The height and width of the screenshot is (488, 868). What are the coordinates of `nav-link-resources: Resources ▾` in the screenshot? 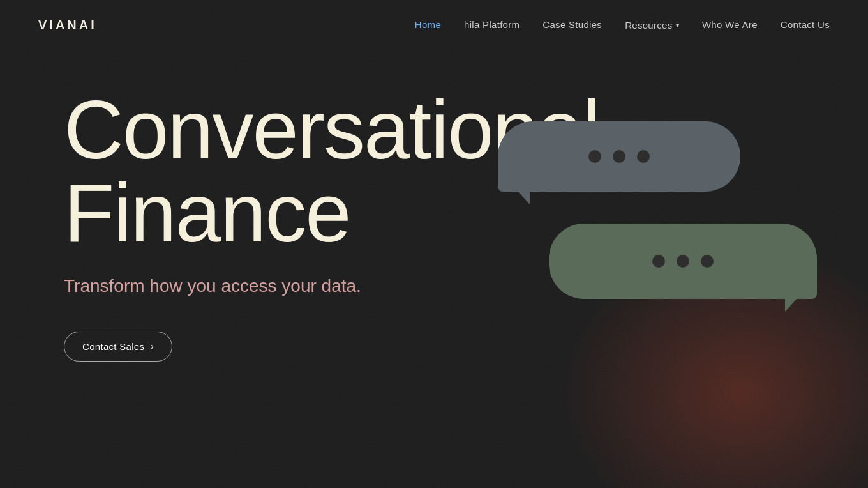 It's located at (652, 26).